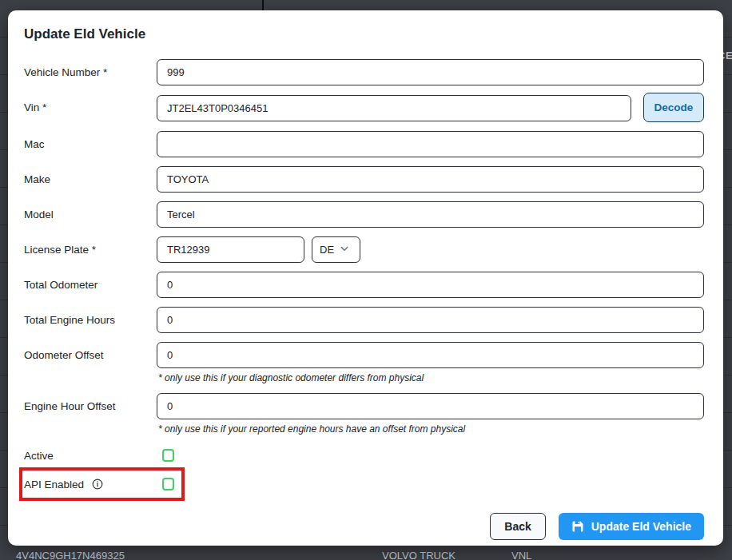  I want to click on update-eld-vehicle-button-label: Update Eld Vehicle, so click(641, 526).